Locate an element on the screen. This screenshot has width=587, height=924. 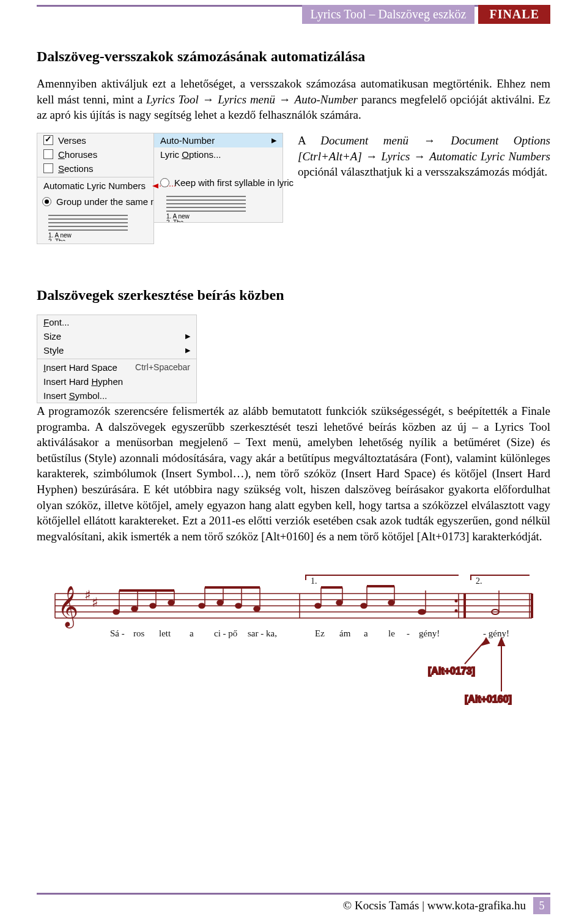
svg-text: - gény! is located at coordinates (497, 633).